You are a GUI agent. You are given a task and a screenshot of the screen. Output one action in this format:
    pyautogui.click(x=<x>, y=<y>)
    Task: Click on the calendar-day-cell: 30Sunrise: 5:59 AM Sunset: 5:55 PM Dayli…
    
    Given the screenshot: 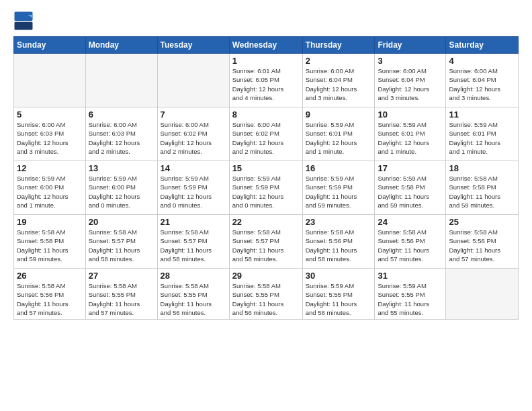 What is the action you would take?
    pyautogui.click(x=339, y=294)
    